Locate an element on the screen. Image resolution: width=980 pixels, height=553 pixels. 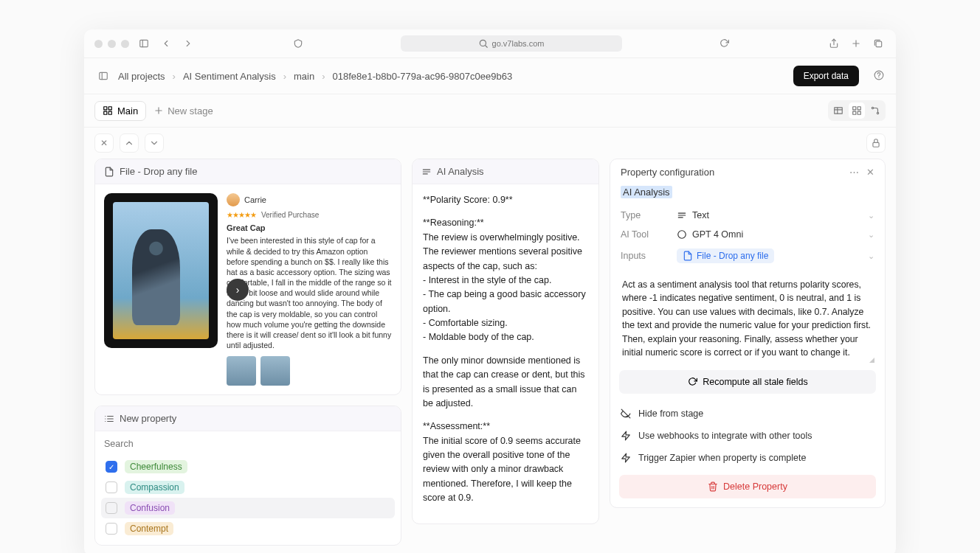
breadcrumb-item: AI Sentiment Analysis is located at coordinates (230, 77).